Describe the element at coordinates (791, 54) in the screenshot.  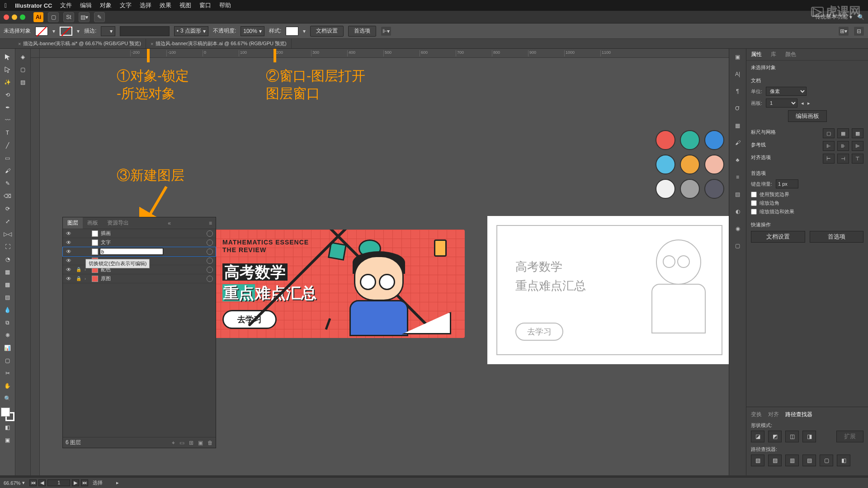
I see `tab-color: 颜色` at that location.